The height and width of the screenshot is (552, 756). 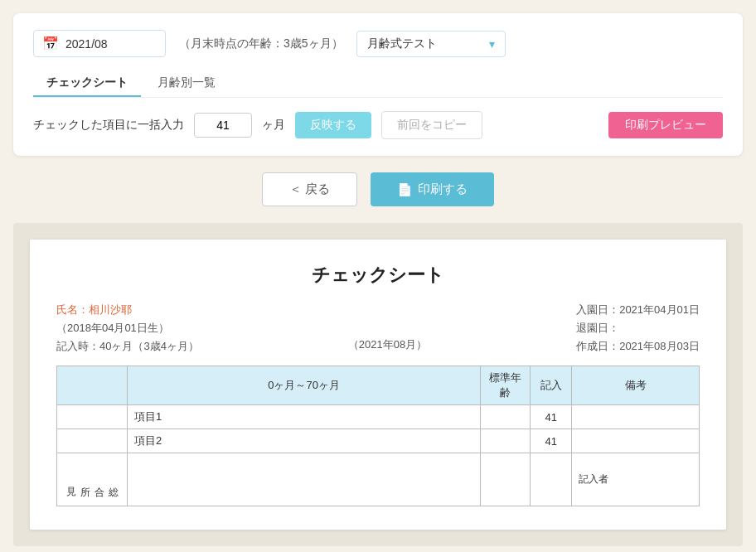 I want to click on apply-button: 反映する, so click(x=333, y=125).